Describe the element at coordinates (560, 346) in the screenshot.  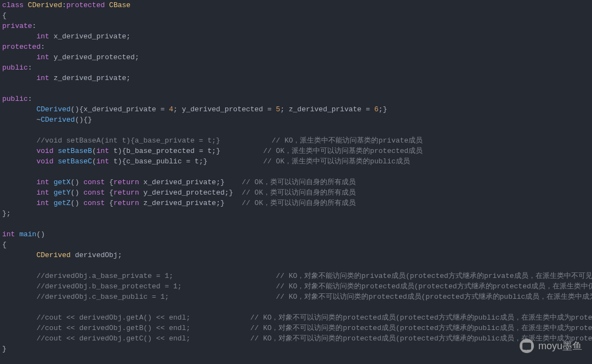
I see `watermark-text: moyu墨鱼` at that location.